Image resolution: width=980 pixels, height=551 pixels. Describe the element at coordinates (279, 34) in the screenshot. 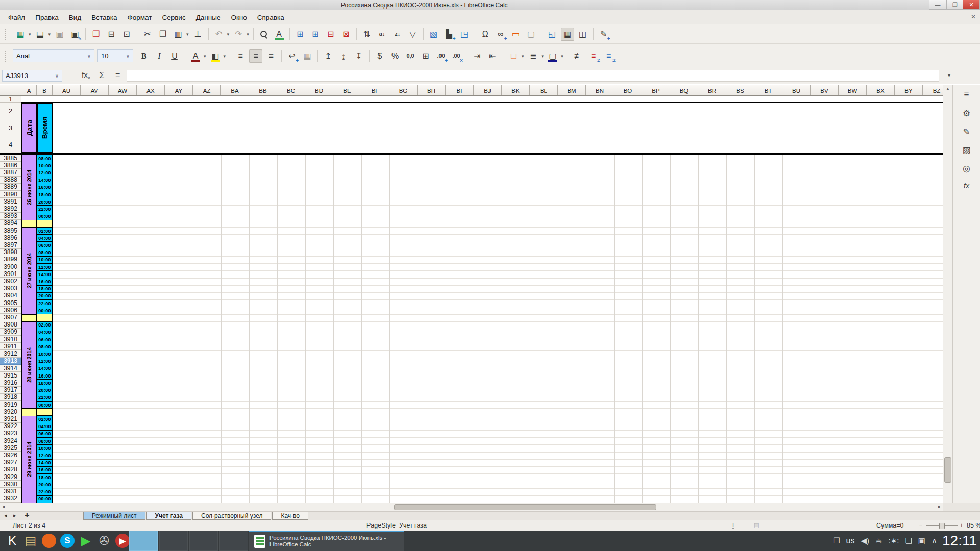

I see `spelling: A` at that location.